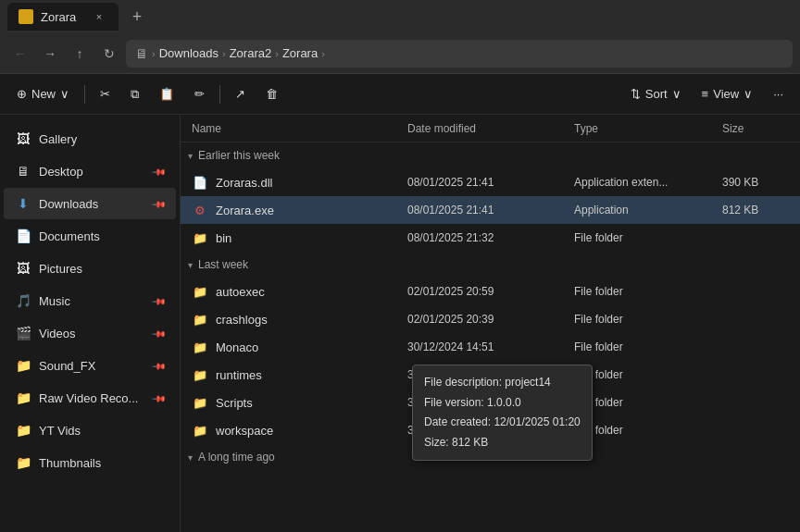  Describe the element at coordinates (93, 398) in the screenshot. I see `sidebar-item-label: Raw Video Reco...` at that location.